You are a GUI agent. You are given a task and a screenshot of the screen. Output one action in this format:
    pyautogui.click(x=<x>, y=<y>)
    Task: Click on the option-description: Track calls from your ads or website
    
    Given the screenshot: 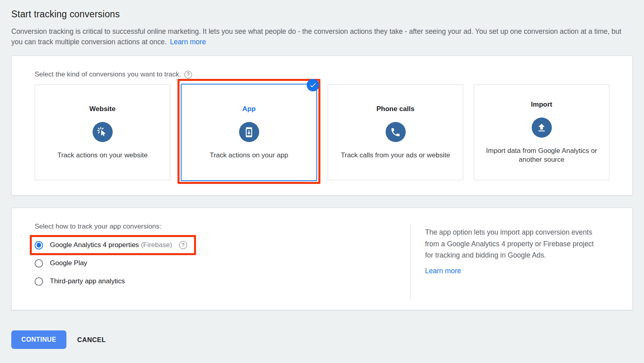 What is the action you would take?
    pyautogui.click(x=395, y=155)
    